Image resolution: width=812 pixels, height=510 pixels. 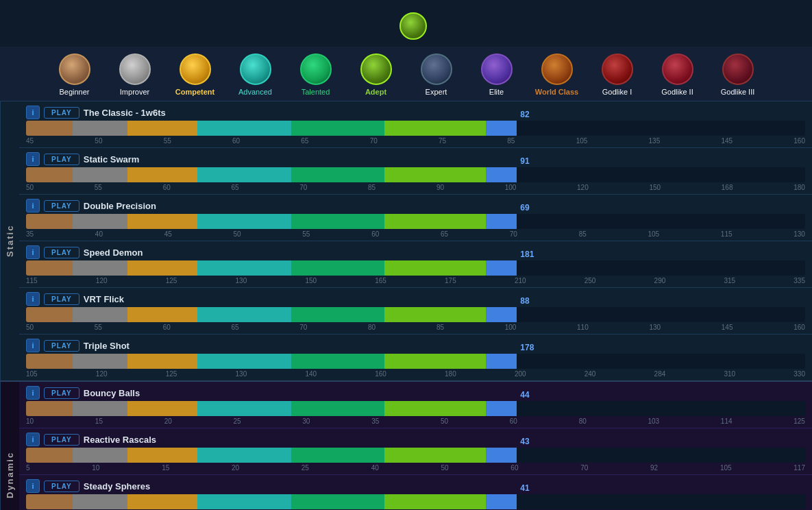 I want to click on score-label: 88, so click(x=525, y=301).